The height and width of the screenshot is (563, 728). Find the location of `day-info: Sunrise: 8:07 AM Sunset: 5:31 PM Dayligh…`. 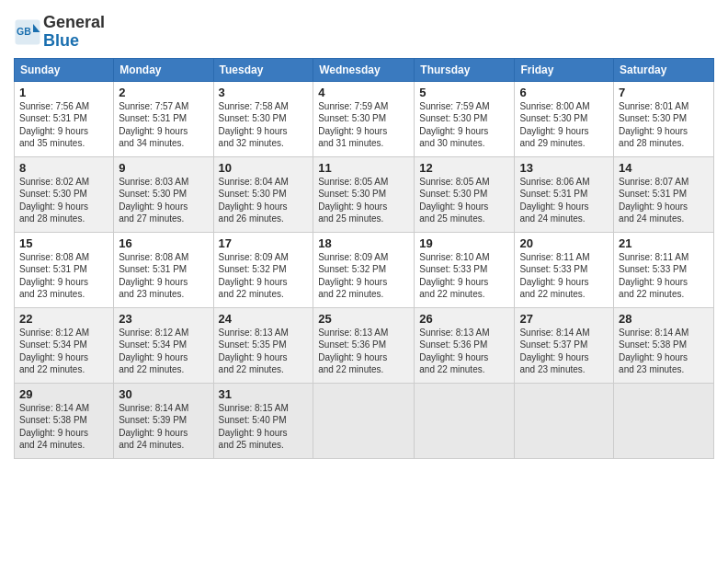

day-info: Sunrise: 8:07 AM Sunset: 5:31 PM Dayligh… is located at coordinates (664, 201).